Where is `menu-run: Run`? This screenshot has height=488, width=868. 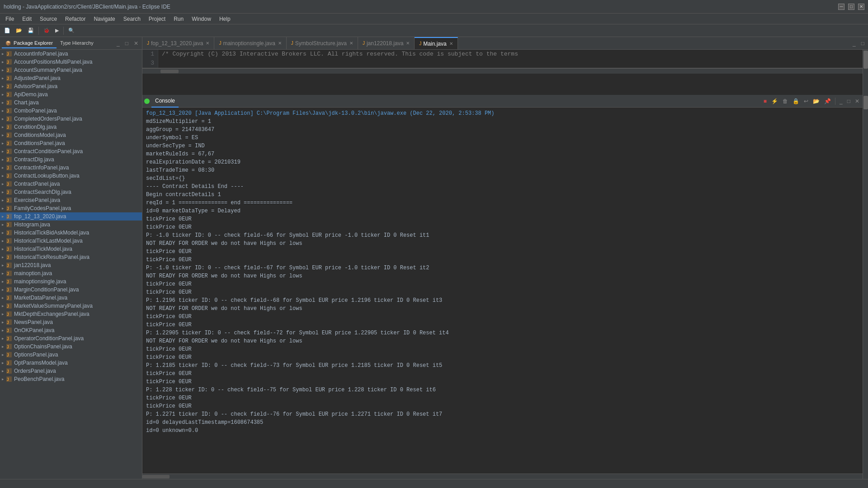
menu-run: Run is located at coordinates (179, 19).